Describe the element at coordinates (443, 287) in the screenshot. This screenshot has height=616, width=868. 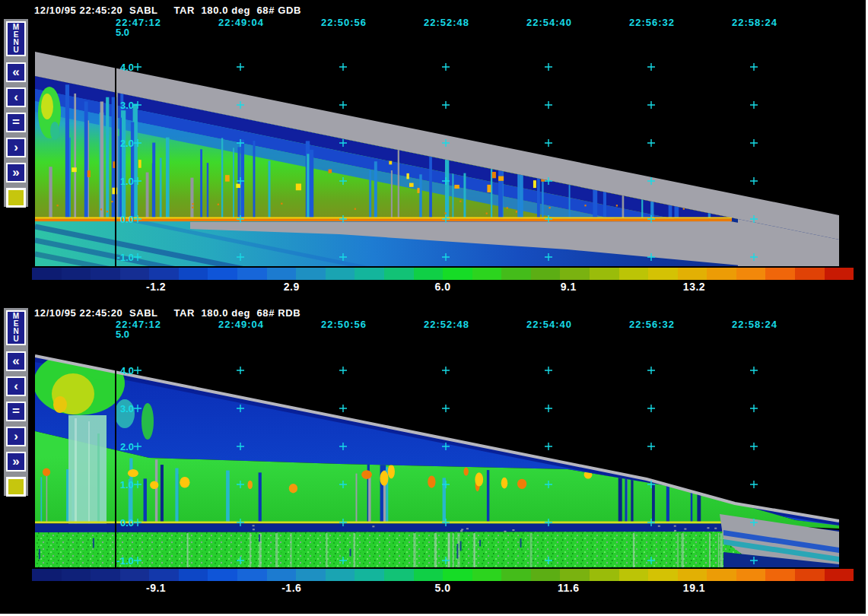
I see `colorbar-tick-label: 6.0` at that location.